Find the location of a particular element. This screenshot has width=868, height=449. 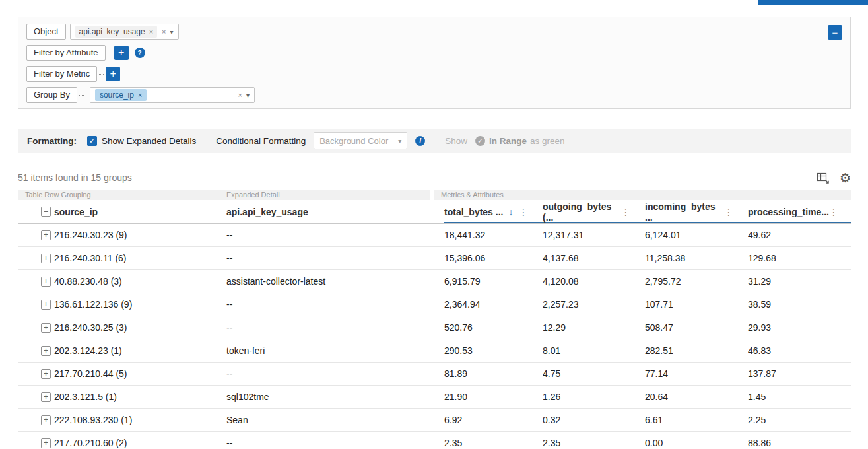

export-csv-icon is located at coordinates (823, 178).